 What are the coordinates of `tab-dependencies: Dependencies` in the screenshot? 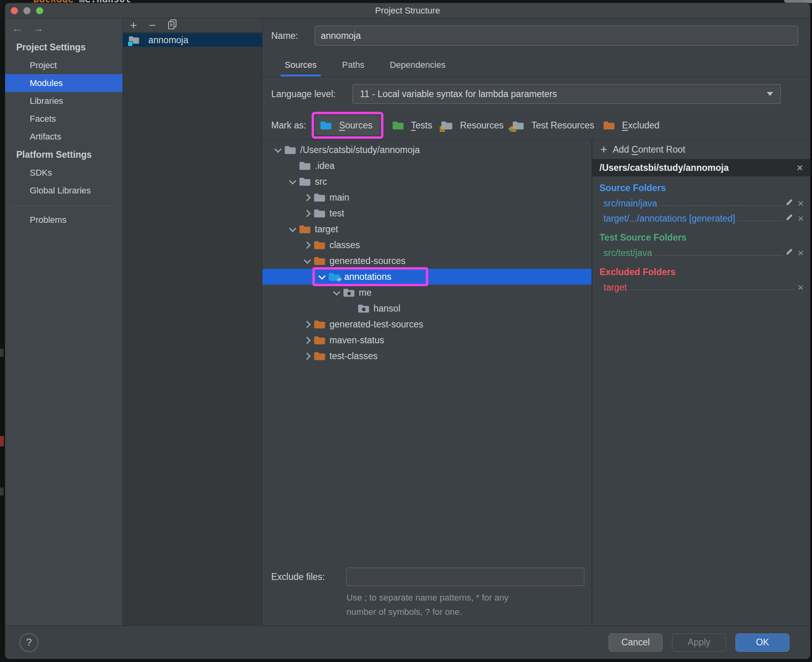 It's located at (418, 68).